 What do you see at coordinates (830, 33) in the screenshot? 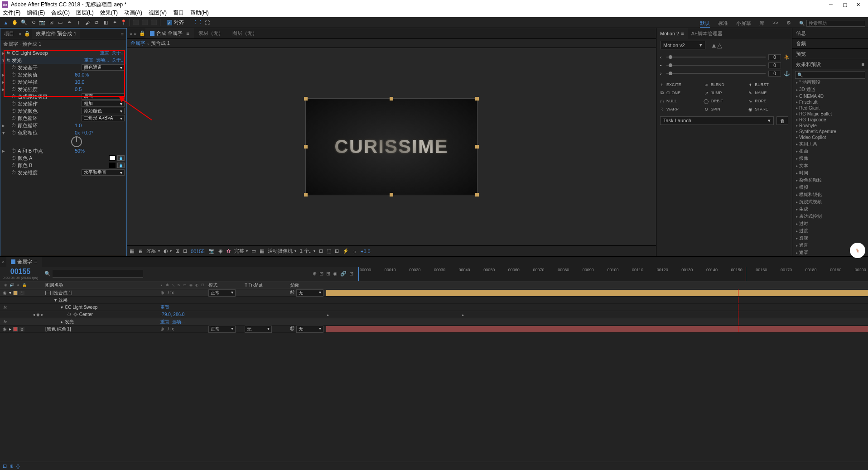
I see `info-panel-header: 信息` at bounding box center [830, 33].